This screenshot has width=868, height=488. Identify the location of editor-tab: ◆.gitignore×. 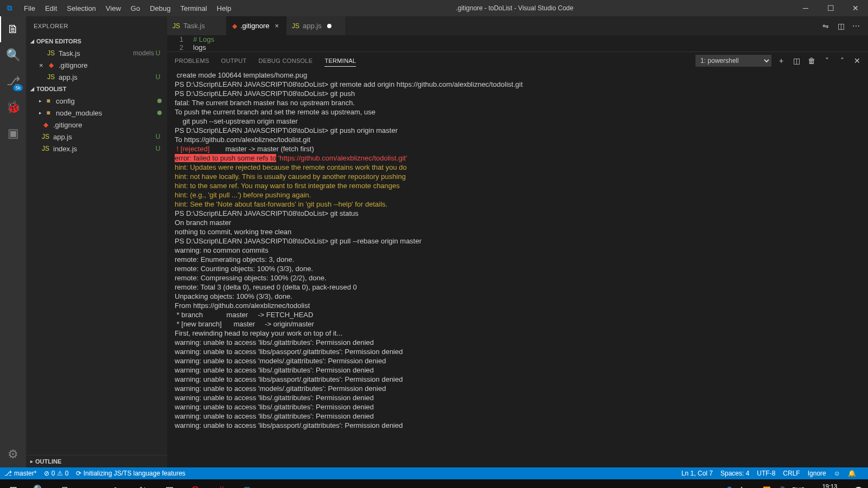
(257, 26).